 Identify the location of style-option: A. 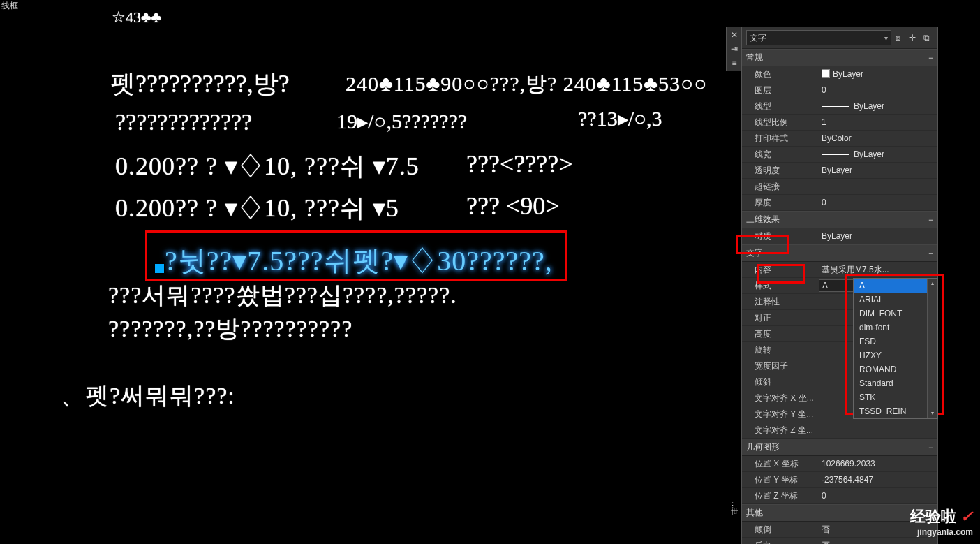
(896, 286).